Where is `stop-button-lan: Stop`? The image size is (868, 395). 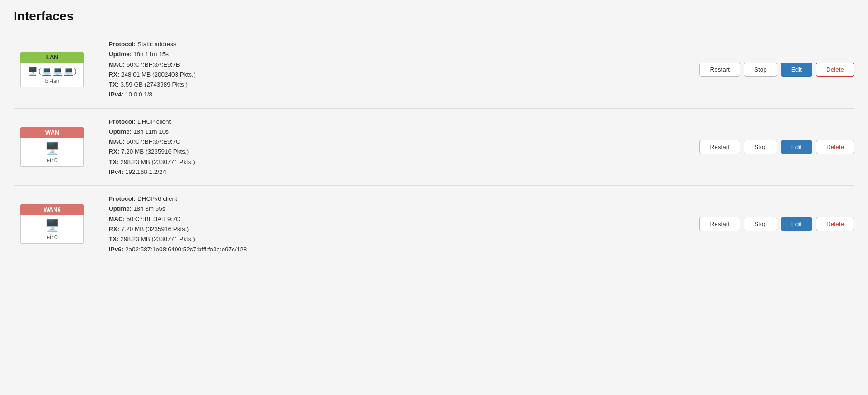
stop-button-lan: Stop is located at coordinates (761, 70).